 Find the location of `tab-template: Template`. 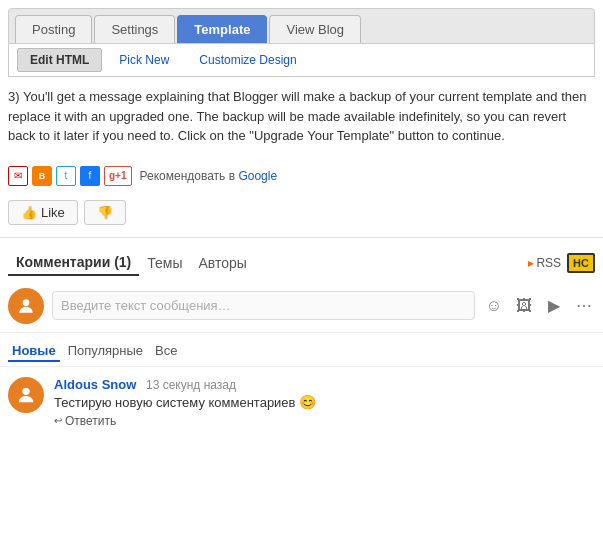

tab-template: Template is located at coordinates (222, 29).